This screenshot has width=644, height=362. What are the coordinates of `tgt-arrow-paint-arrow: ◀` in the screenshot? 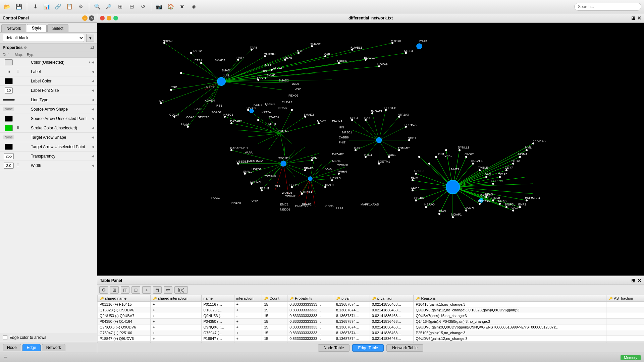 It's located at (93, 147).